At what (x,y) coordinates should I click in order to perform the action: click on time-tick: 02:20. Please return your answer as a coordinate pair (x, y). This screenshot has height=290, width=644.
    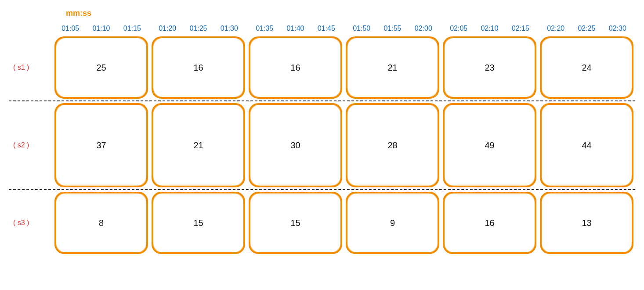
    Looking at the image, I should click on (556, 29).